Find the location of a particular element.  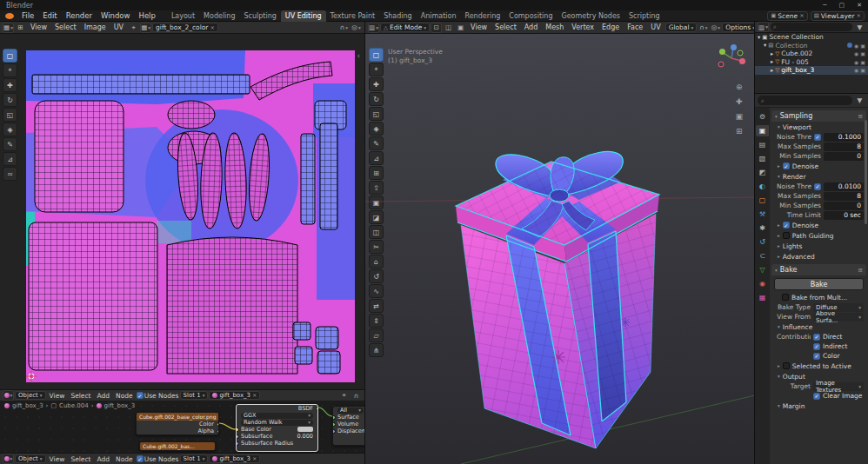

uv-snap-button: ∩▾ is located at coordinates (344, 28).